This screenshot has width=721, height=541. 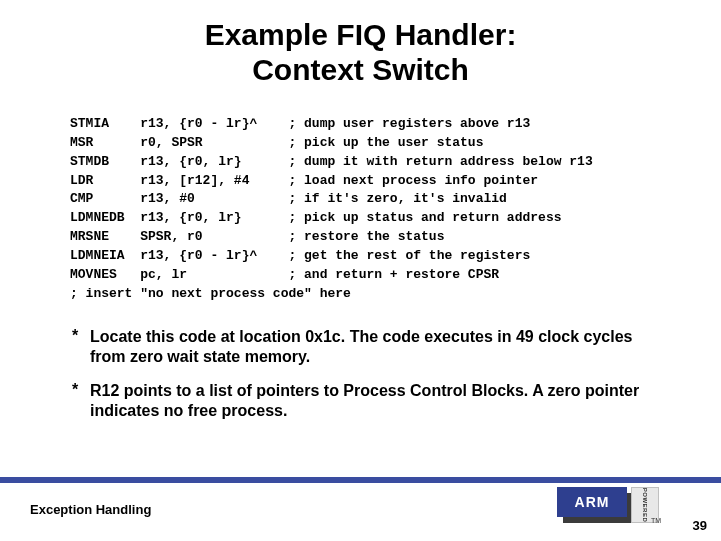 I want to click on bullet-text: Locate this code at location 0x1c. The c…, so click(x=370, y=347).